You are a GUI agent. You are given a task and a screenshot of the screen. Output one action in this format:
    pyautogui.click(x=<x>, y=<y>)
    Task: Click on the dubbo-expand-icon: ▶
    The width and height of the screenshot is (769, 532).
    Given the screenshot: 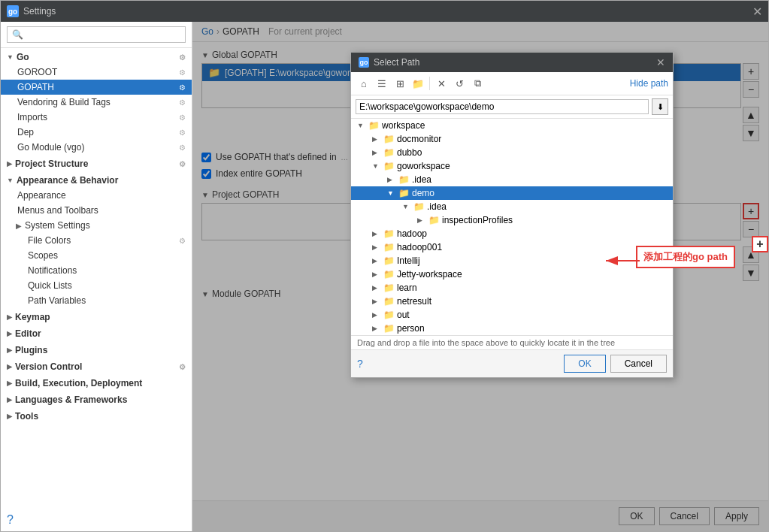 What is the action you would take?
    pyautogui.click(x=377, y=153)
    